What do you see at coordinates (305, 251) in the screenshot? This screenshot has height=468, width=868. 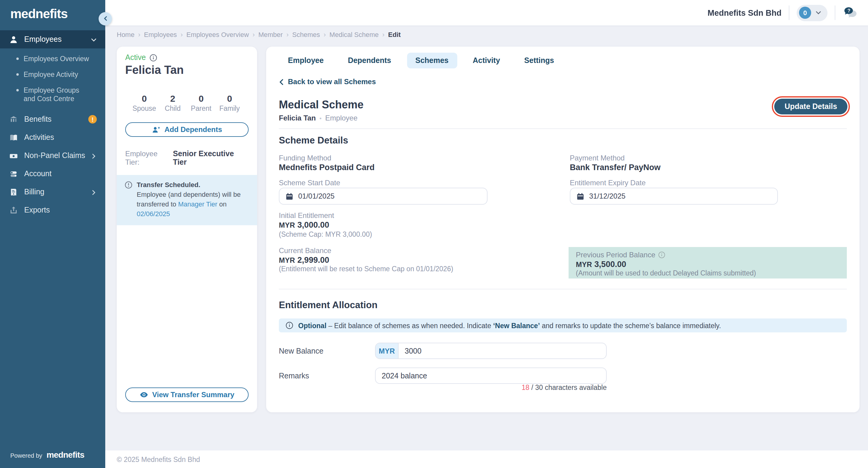 I see `current-balance-label: Current Balance` at bounding box center [305, 251].